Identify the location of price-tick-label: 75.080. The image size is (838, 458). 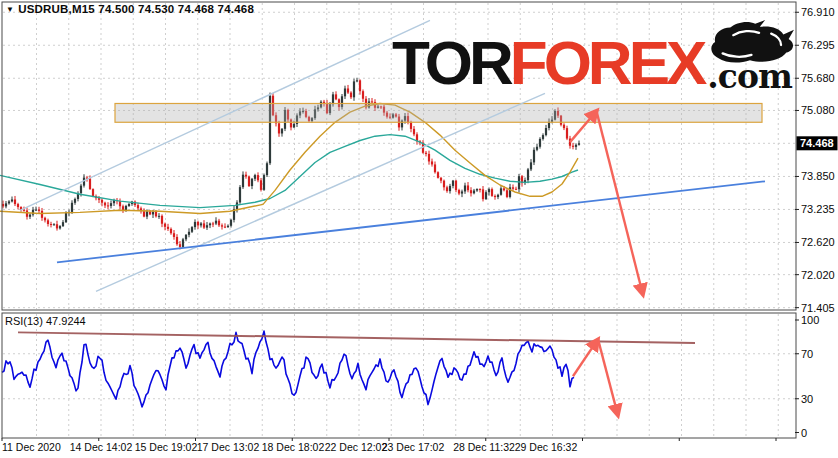
(818, 110).